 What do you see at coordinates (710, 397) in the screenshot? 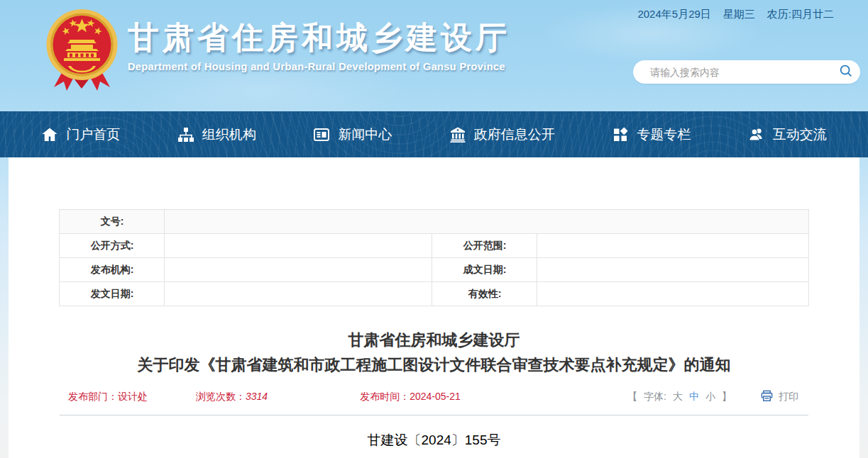
I see `font-size-small-button: 小` at bounding box center [710, 397].